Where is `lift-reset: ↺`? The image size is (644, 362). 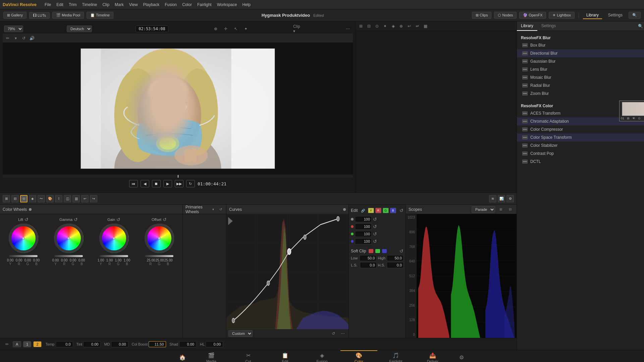 lift-reset: ↺ is located at coordinates (26, 220).